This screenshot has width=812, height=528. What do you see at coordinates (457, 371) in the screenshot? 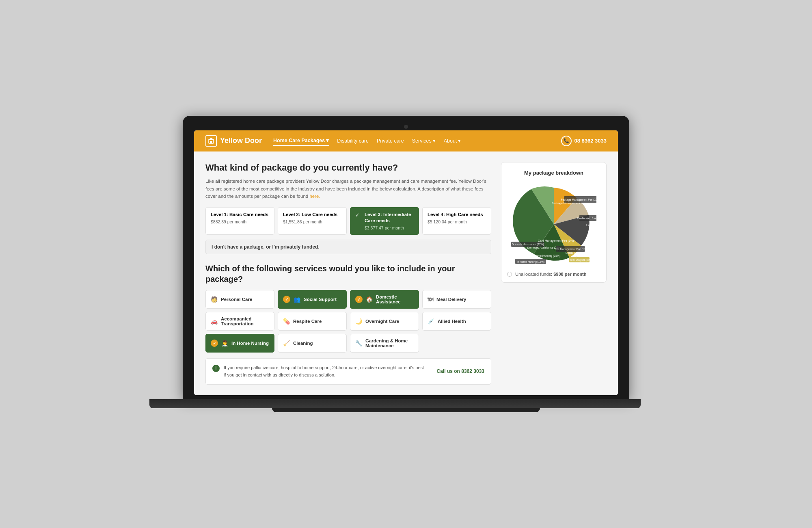
I see `info-call-link: Call us on 8362 3033` at bounding box center [457, 371].